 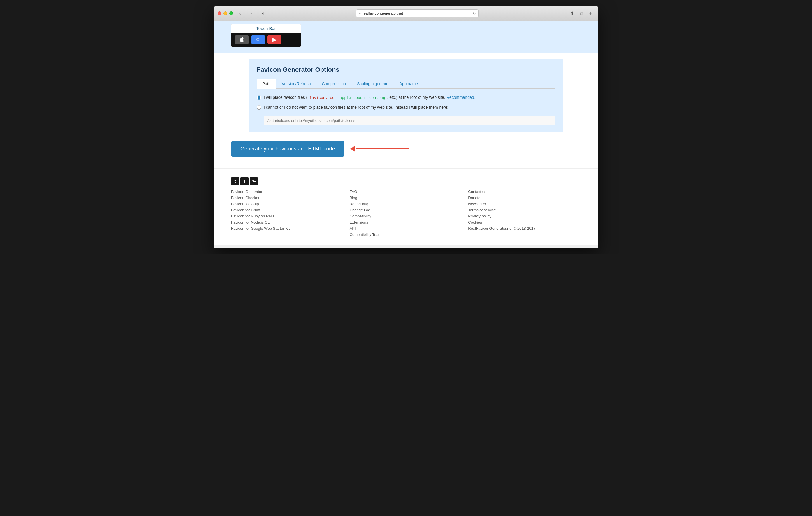 What do you see at coordinates (406, 96) in the screenshot?
I see `options-section: Favicon Generator Options Path Version/R…` at bounding box center [406, 96].